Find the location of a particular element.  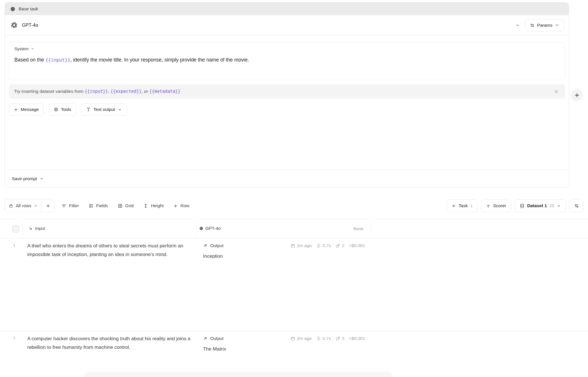

prompt-text-suffix: , identify the movie title. In your resp… is located at coordinates (160, 60).